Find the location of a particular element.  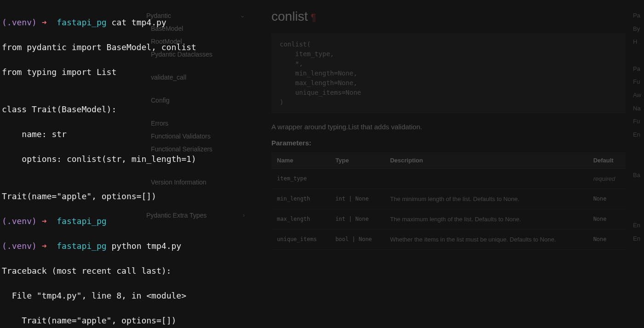

prompt-line: (.venv) ➜ fastapi_pg cat tmp4.py is located at coordinates (322, 22).